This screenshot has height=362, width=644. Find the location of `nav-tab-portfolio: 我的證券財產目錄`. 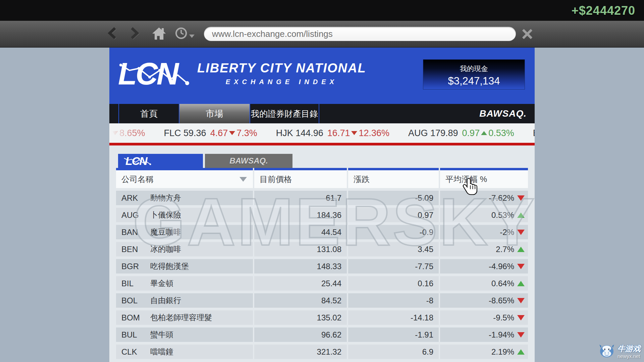

nav-tab-portfolio: 我的證券財產目錄 is located at coordinates (284, 114).